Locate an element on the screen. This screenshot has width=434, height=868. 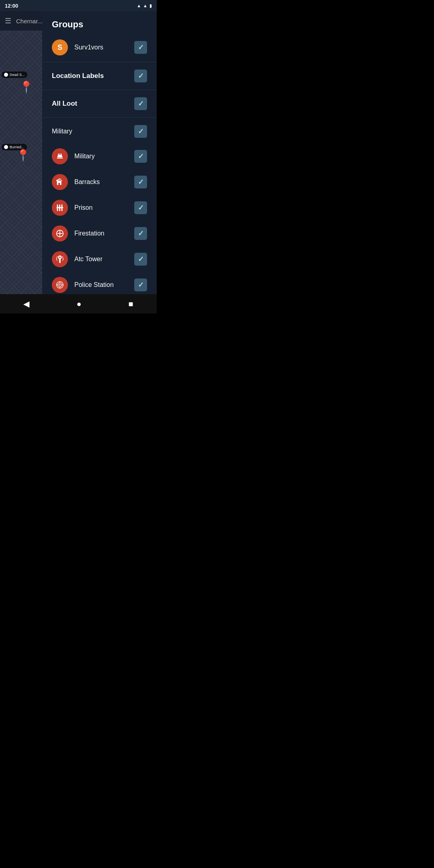
military-icon is located at coordinates (60, 156).